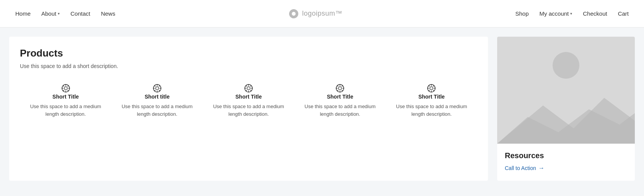 The image size is (644, 196). I want to click on nav-checkout: Checkout, so click(595, 14).